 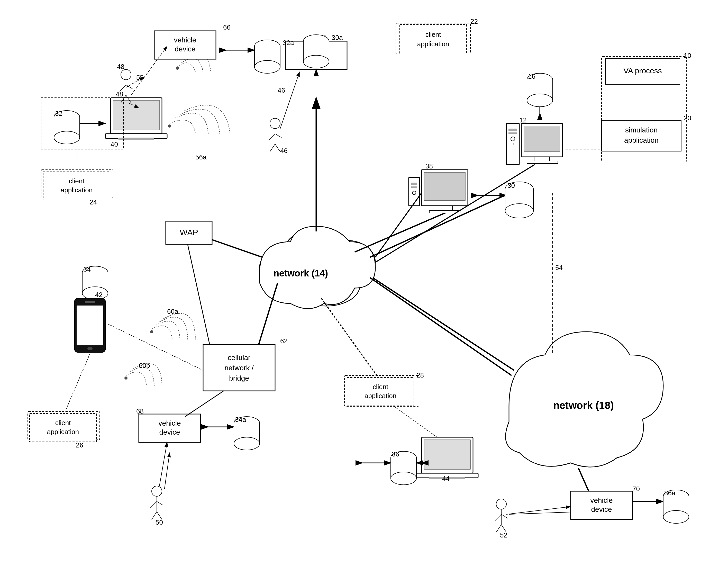 I want to click on network18-label: network (18), so click(x=583, y=405).